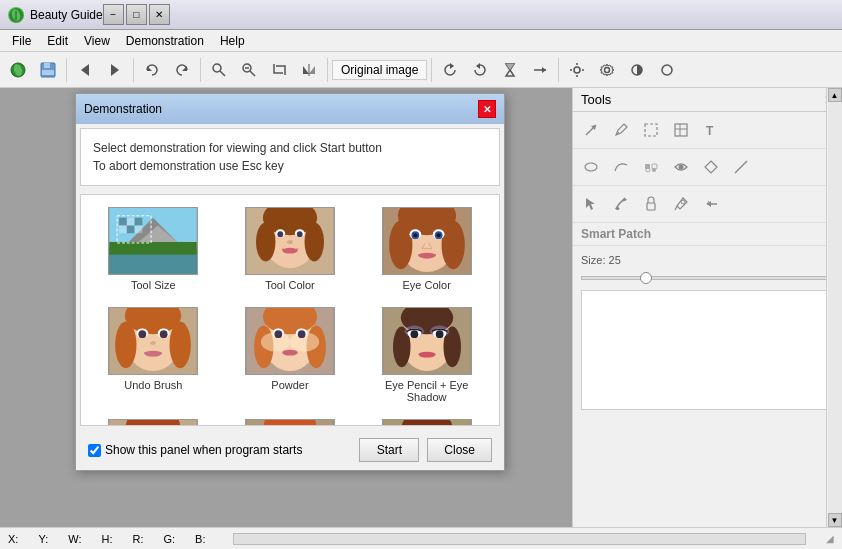 This screenshot has height=549, width=842. What do you see at coordinates (290, 241) in the screenshot?
I see `demo-thumb-tool-color` at bounding box center [290, 241].